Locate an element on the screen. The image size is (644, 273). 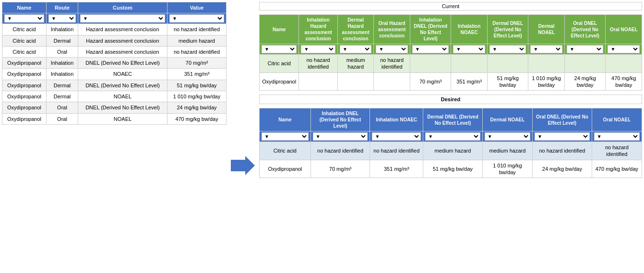
green-filter-9: ▼ is located at coordinates (624, 49).